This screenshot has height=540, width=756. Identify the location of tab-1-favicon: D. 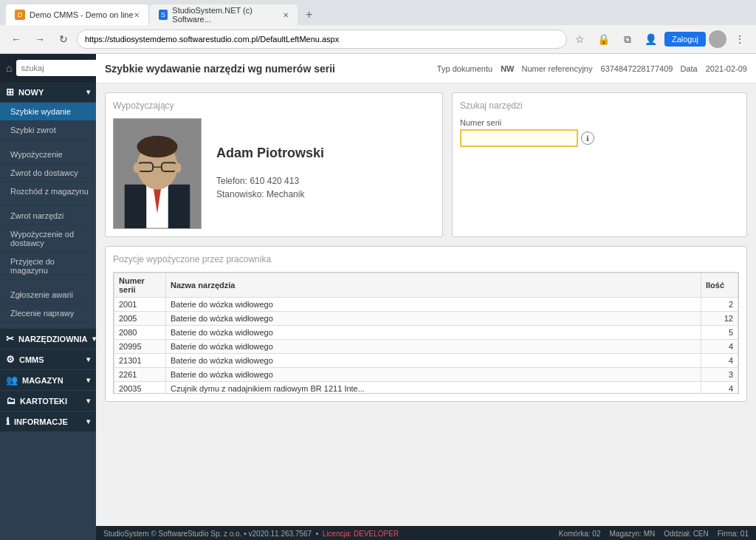
(20, 15).